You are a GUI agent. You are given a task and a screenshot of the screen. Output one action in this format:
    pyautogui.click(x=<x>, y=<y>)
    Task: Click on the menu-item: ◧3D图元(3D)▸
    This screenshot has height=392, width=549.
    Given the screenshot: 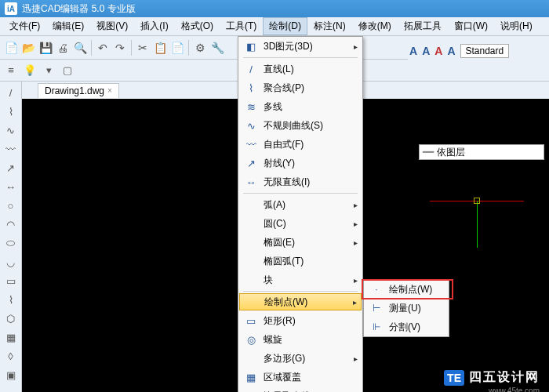 What is the action you would take?
    pyautogui.click(x=300, y=46)
    